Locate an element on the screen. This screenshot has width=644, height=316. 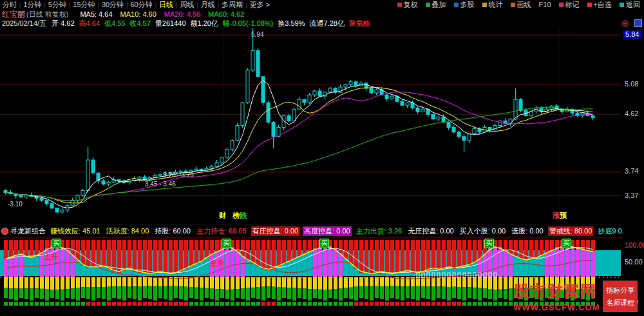
event-tag-char: 涨 is located at coordinates (556, 215).